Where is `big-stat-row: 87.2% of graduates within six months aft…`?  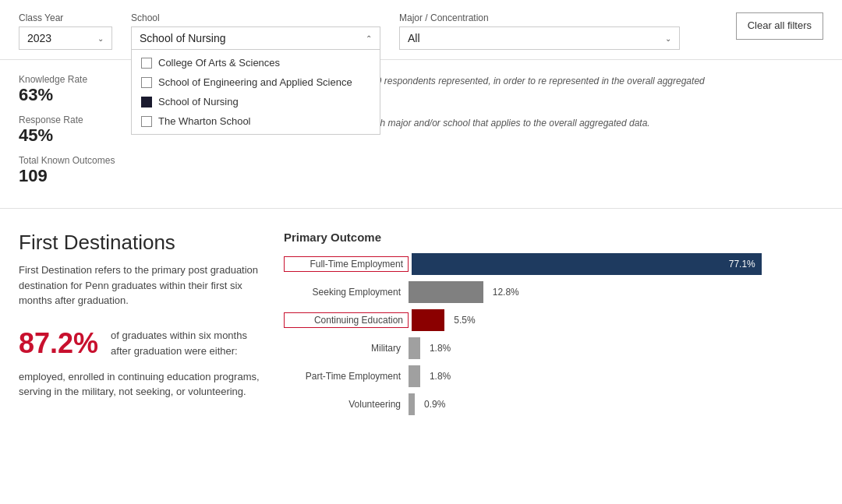 big-stat-row: 87.2% of graduates within six months aft… is located at coordinates (143, 344).